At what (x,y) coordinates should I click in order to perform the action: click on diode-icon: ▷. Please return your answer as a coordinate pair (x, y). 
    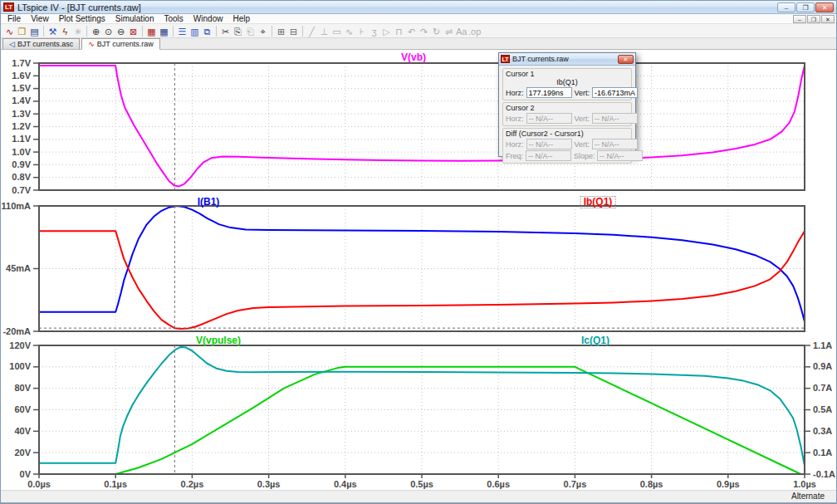
    Looking at the image, I should click on (387, 32).